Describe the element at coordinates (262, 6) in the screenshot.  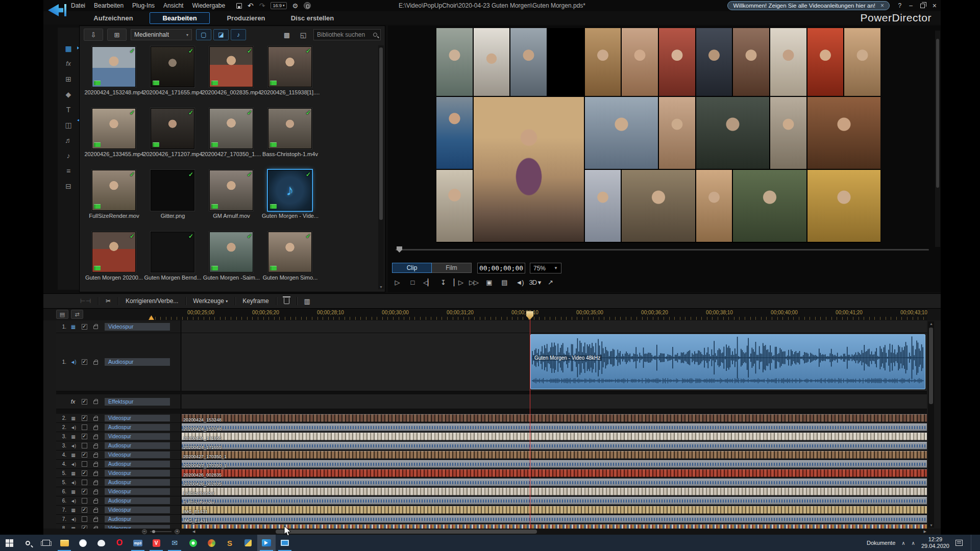
I see `redo-icon: ↷` at that location.